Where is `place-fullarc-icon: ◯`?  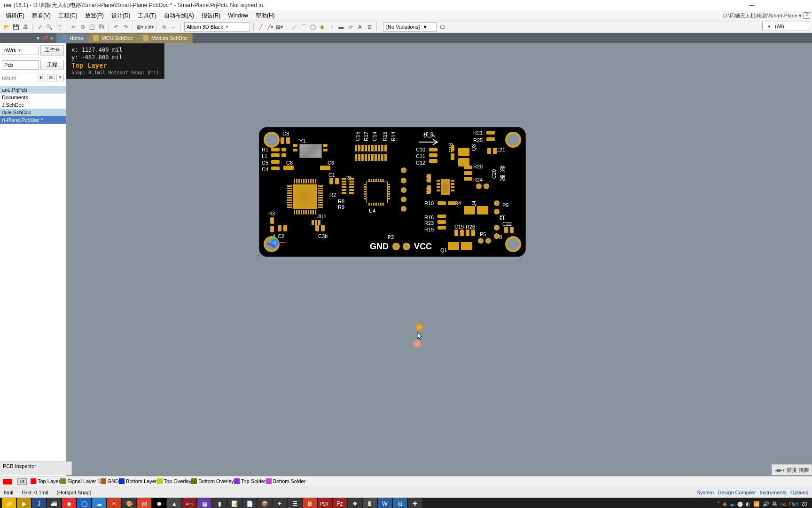
place-fullarc-icon: ◯ is located at coordinates (313, 27).